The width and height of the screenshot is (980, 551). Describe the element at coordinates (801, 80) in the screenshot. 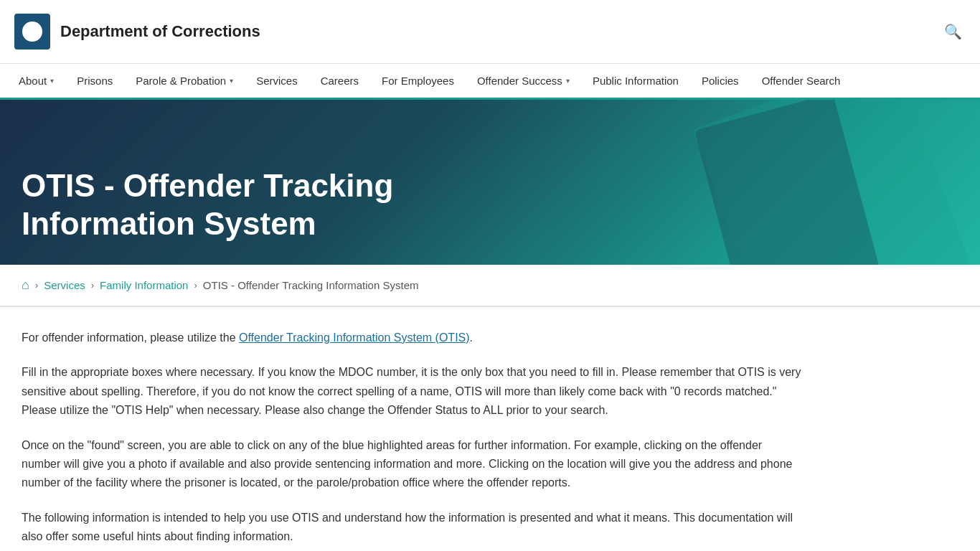

I see `nav-label-offender-search: Offender Search` at that location.